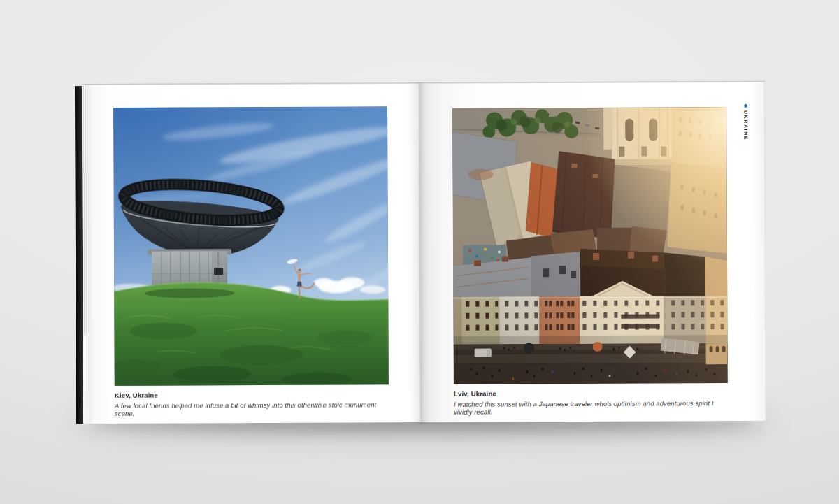 The height and width of the screenshot is (504, 839). Describe the element at coordinates (254, 394) in the screenshot. I see `kiev-caption-title: Kiev, Ukraine` at that location.